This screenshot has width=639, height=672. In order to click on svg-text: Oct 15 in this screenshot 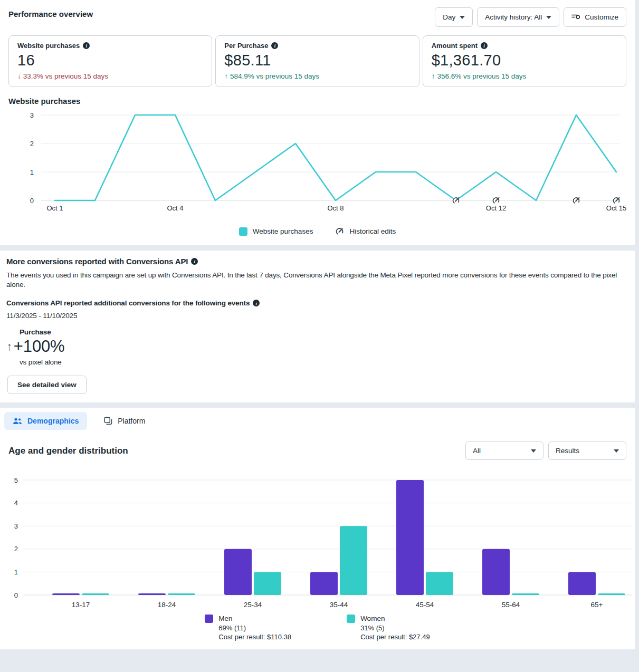, I will do `click(616, 208)`.